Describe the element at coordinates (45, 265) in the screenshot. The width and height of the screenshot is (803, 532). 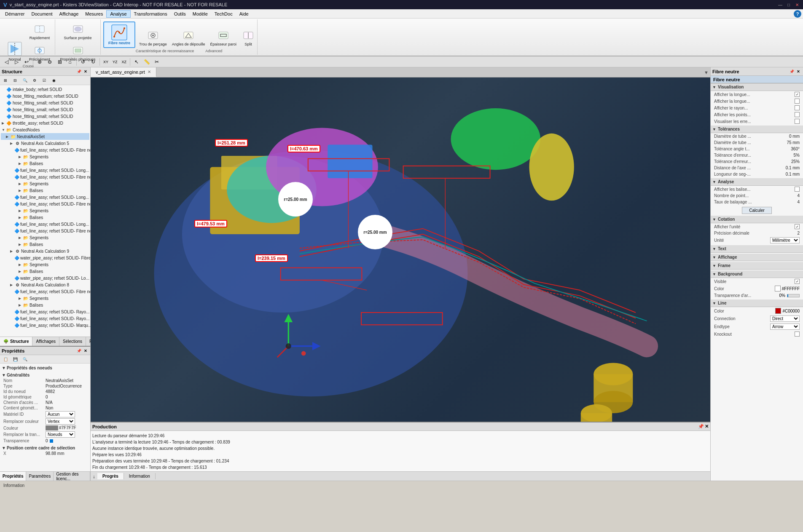
I see `tree-item-segments5: ▶📂Segments` at that location.